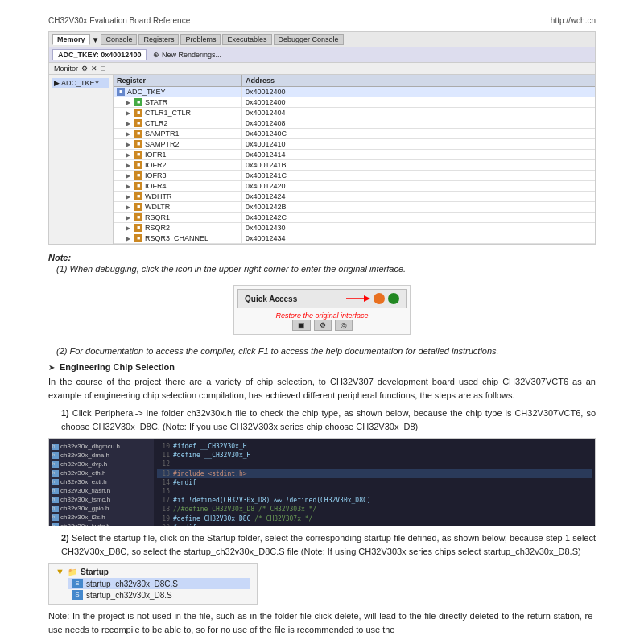 The width and height of the screenshot is (644, 644). I want to click on code-file-item: h ch32v30x_dvp.h, so click(101, 464).